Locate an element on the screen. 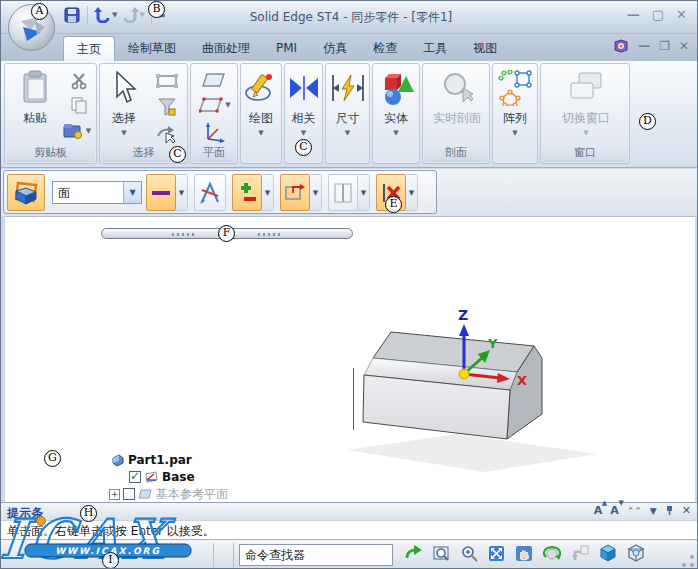 This screenshot has height=569, width=698. symmetry-button is located at coordinates (343, 192).